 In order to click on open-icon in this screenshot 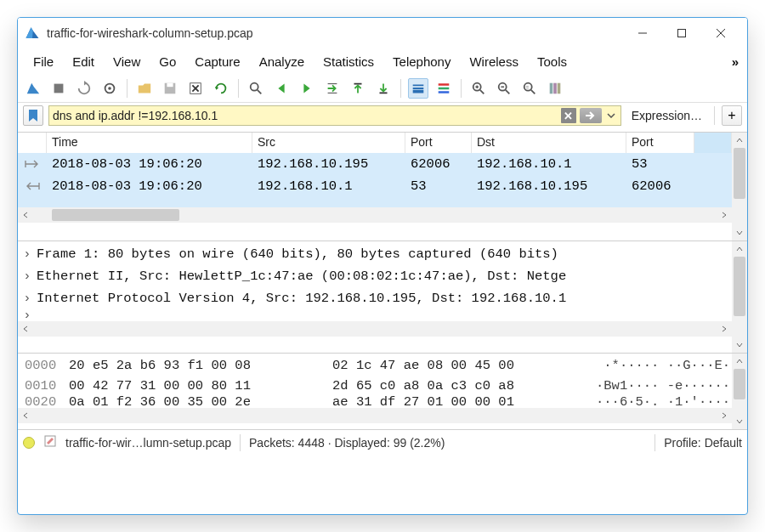, I will do `click(144, 88)`.